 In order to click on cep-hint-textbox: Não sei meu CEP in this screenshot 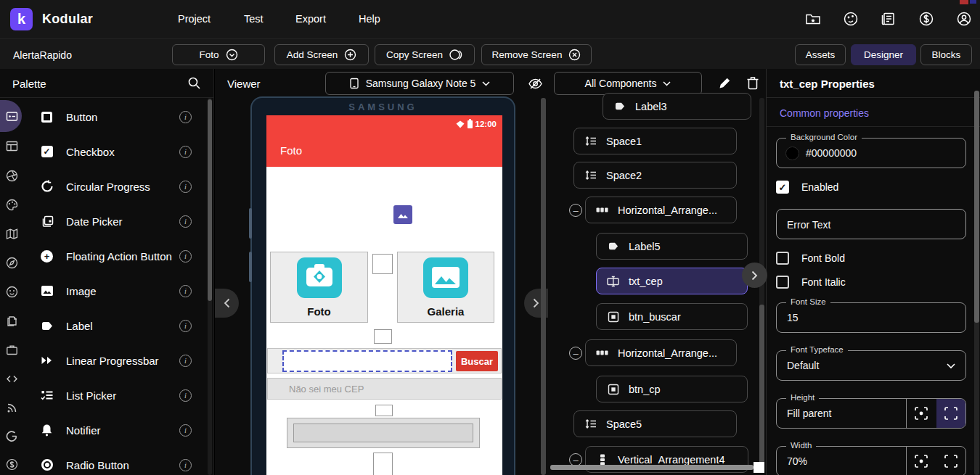, I will do `click(385, 389)`.